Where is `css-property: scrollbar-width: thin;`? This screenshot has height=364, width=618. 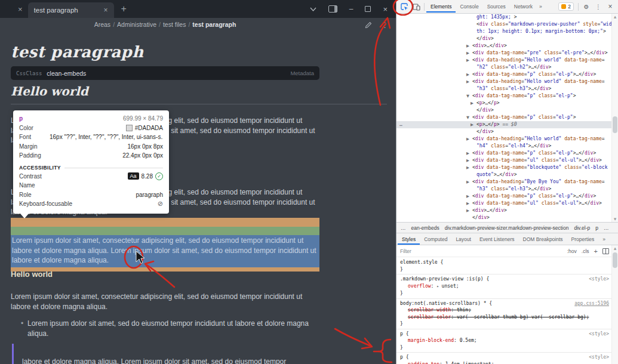
css-property: scrollbar-width: thin; is located at coordinates (505, 310).